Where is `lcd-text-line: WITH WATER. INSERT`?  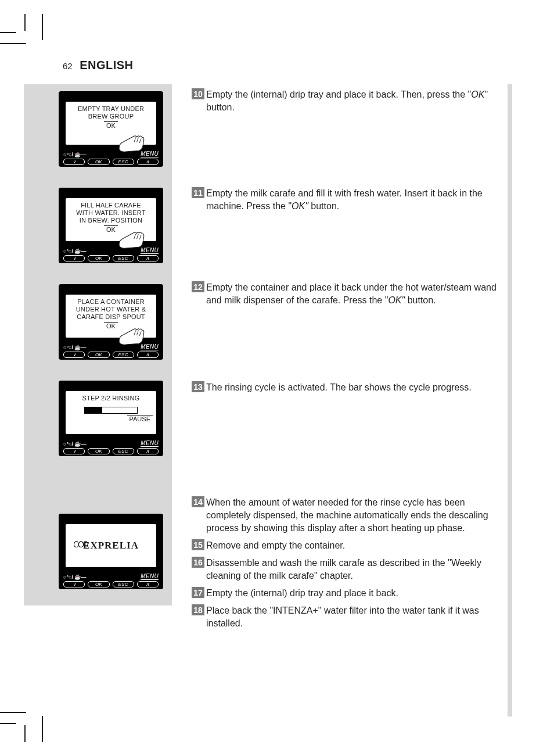
lcd-text-line: WITH WATER. INSERT is located at coordinates (111, 213).